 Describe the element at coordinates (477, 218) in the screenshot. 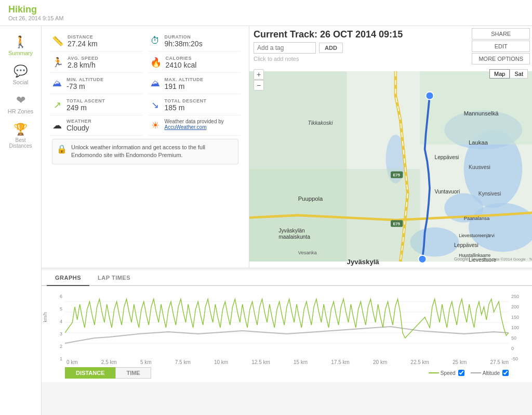

I see `svg-text: Paanalansa` at that location.